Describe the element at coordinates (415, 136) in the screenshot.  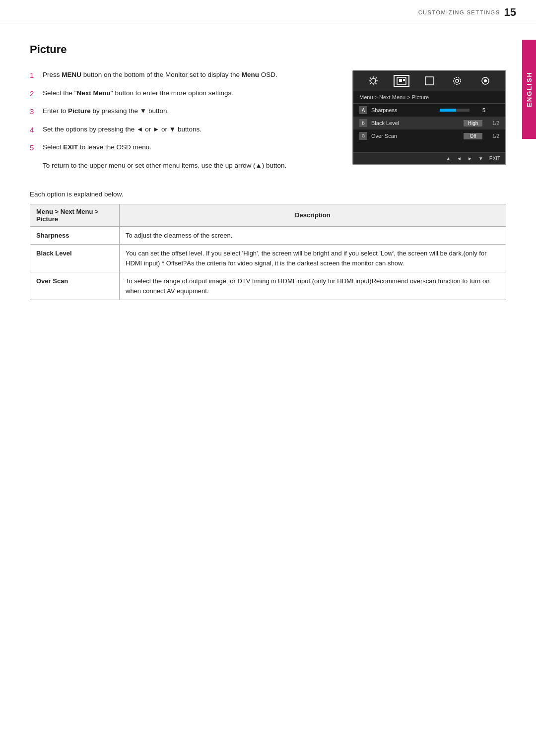
I see `osd-overscan-label: Over Scan` at that location.